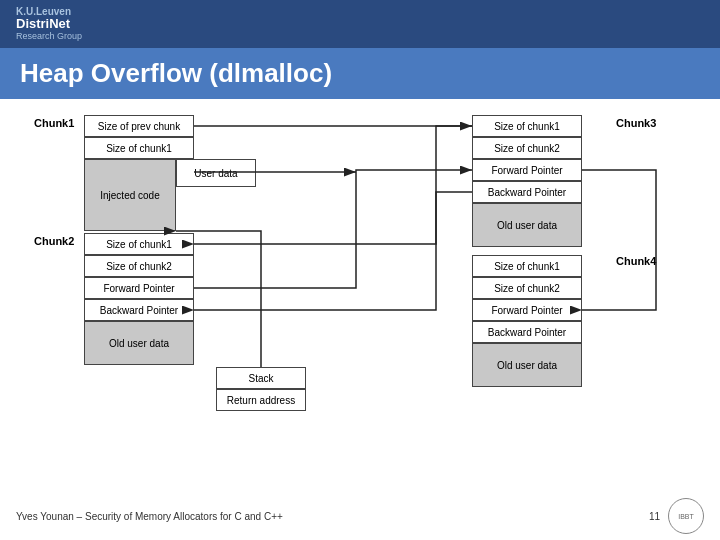  Describe the element at coordinates (216, 173) in the screenshot. I see `cell-userdata: User data` at that location.